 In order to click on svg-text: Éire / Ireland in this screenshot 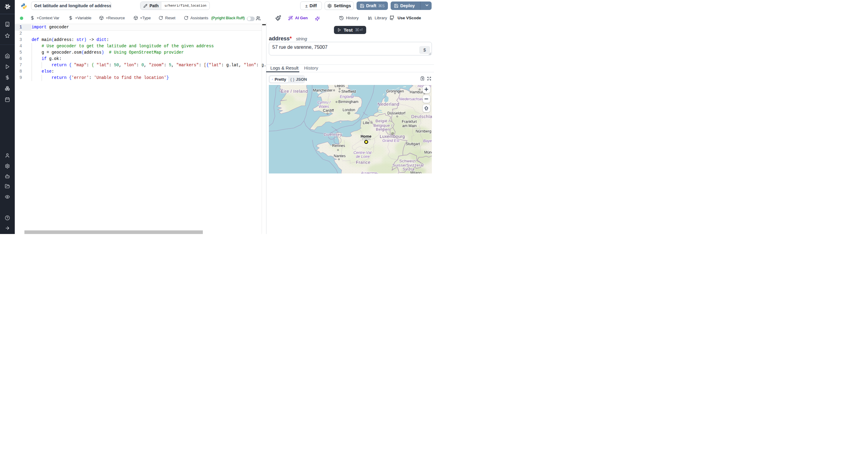, I will do `click(294, 91)`.